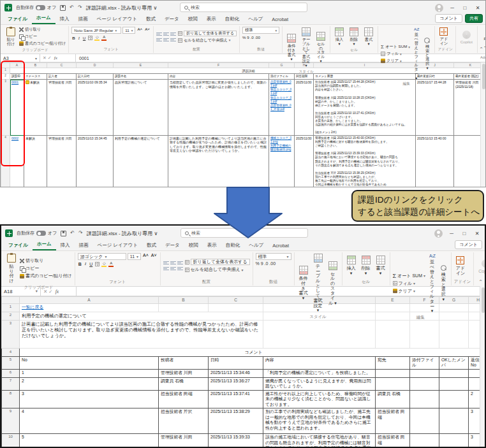 This screenshot has width=486, height=448. I want to click on comments-button: コメント, so click(468, 245).